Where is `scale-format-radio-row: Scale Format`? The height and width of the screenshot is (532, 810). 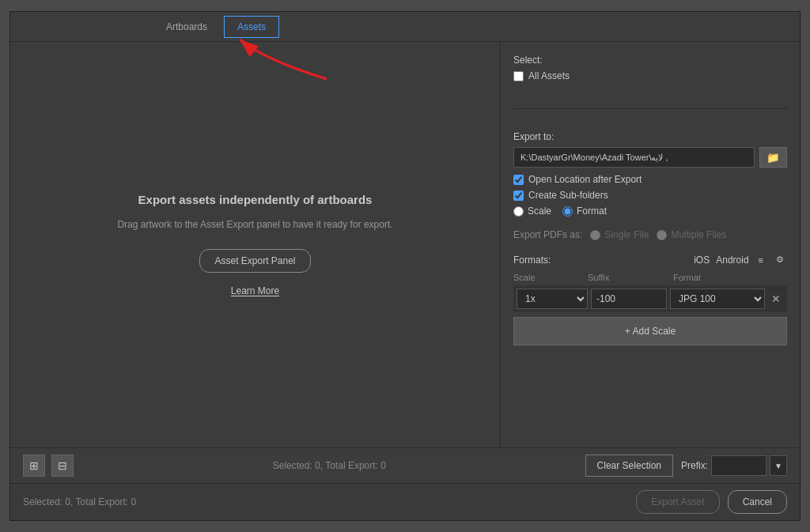
scale-format-radio-row: Scale Format is located at coordinates (650, 211).